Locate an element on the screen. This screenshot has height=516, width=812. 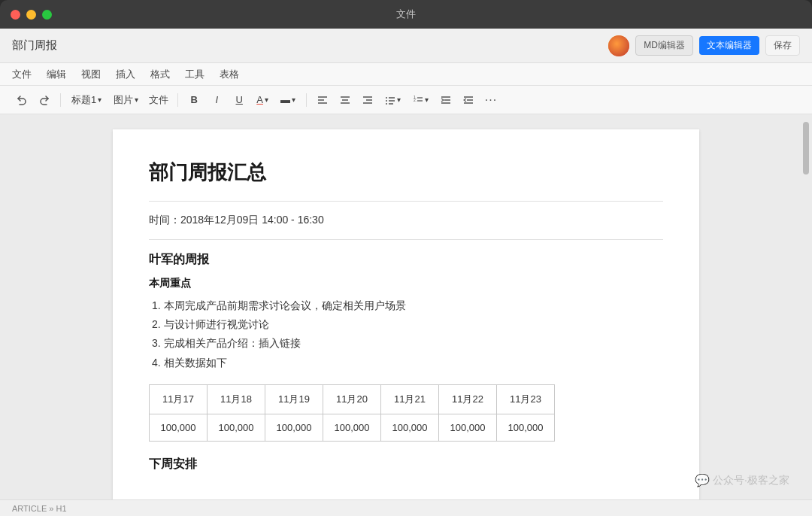
doc-main-title: 部门周报汇总 is located at coordinates (406, 173).